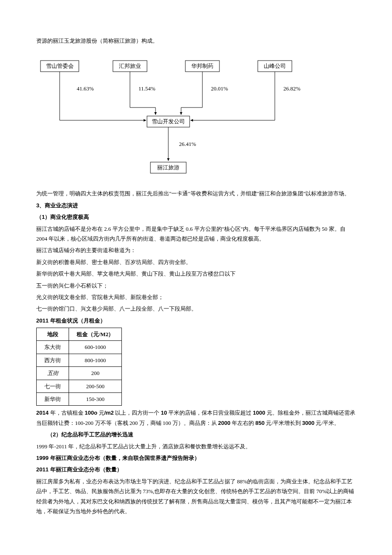 The image size is (392, 555). What do you see at coordinates (53, 399) in the screenshot?
I see `cell: 新华街` at bounding box center [53, 399].